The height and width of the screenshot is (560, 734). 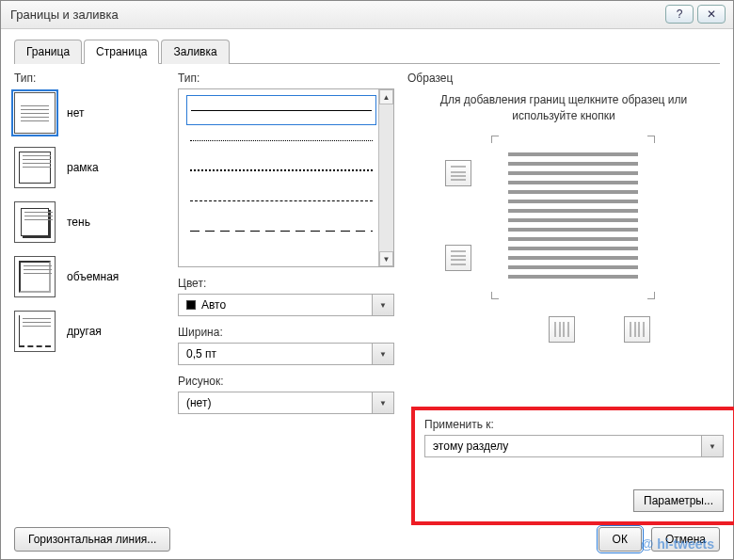 I want to click on setting-none-icon, so click(x=35, y=113).